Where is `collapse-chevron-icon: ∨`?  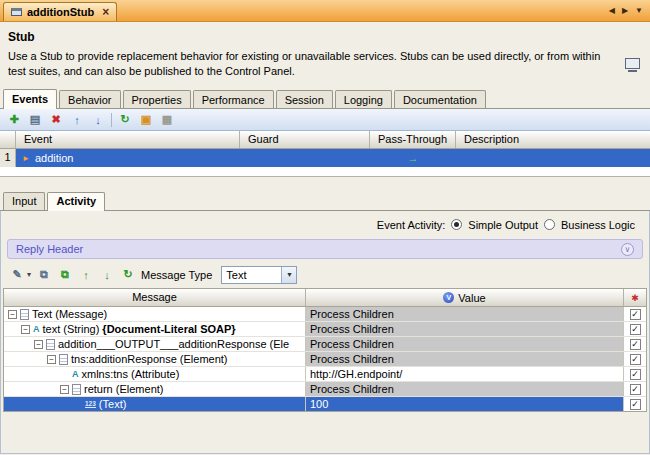
collapse-chevron-icon: ∨ is located at coordinates (628, 250).